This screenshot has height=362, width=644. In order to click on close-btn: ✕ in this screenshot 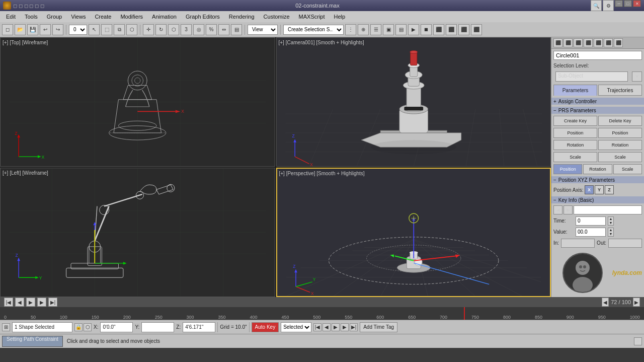, I will do `click(637, 4)`.